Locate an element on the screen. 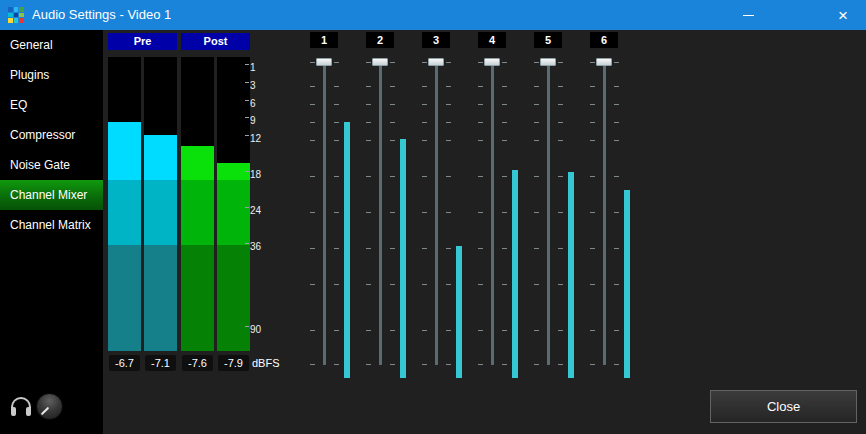 Image resolution: width=866 pixels, height=434 pixels. sidebar-item-general: General is located at coordinates (52, 45).